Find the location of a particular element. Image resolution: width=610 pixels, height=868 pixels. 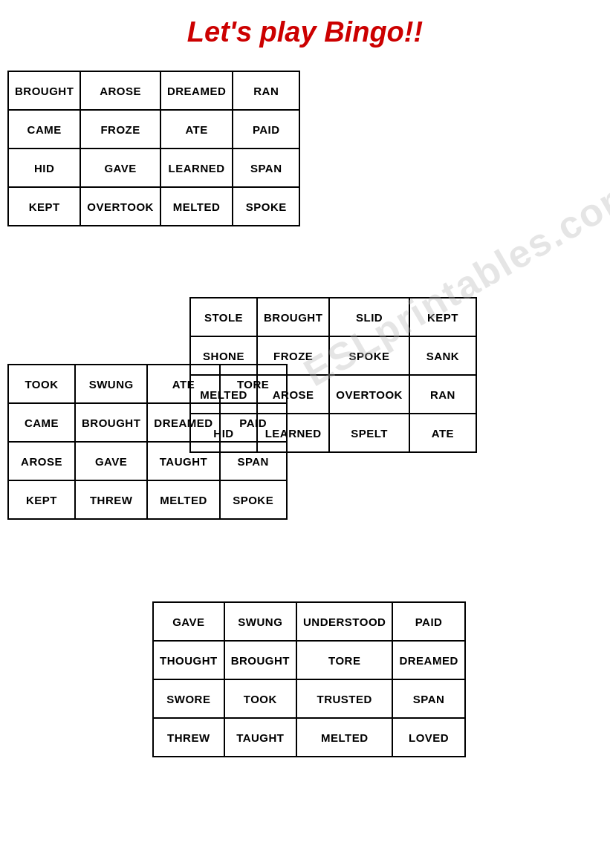

table-cell: SANK is located at coordinates (443, 356).